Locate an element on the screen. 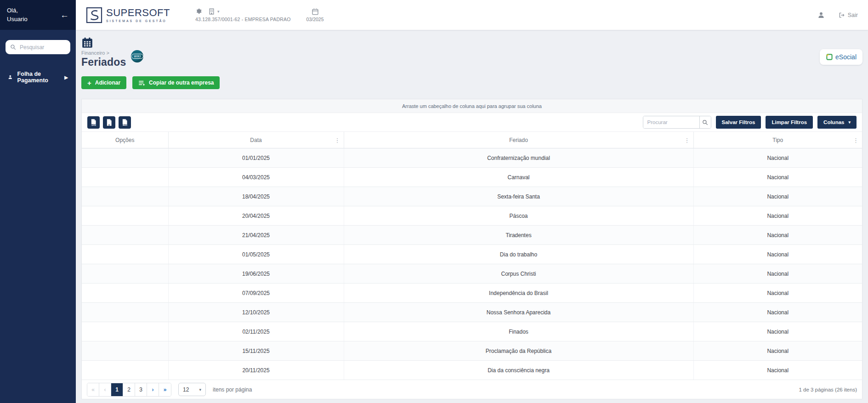 The height and width of the screenshot is (403, 868). copy-from-company-button: Copiar de outra empresa is located at coordinates (176, 83).